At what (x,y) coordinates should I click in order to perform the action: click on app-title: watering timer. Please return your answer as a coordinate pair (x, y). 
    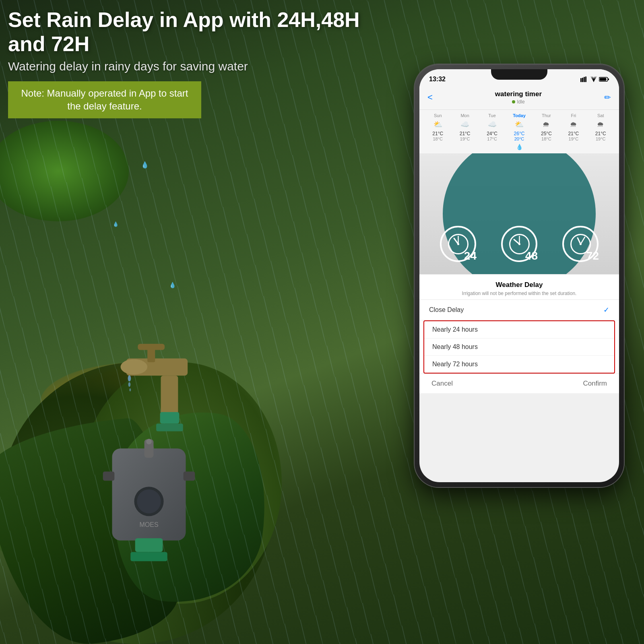
    Looking at the image, I should click on (518, 94).